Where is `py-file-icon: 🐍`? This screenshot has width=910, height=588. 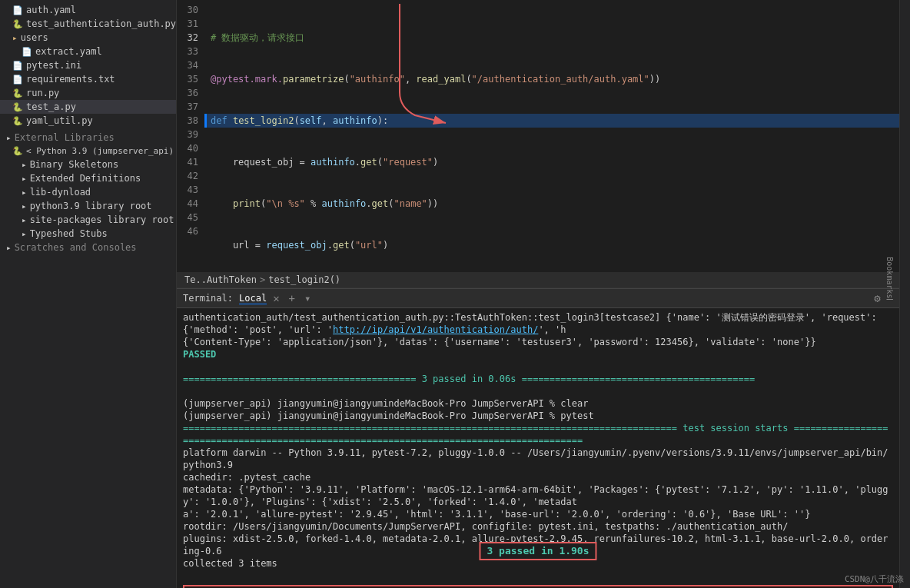 py-file-icon: 🐍 is located at coordinates (18, 25).